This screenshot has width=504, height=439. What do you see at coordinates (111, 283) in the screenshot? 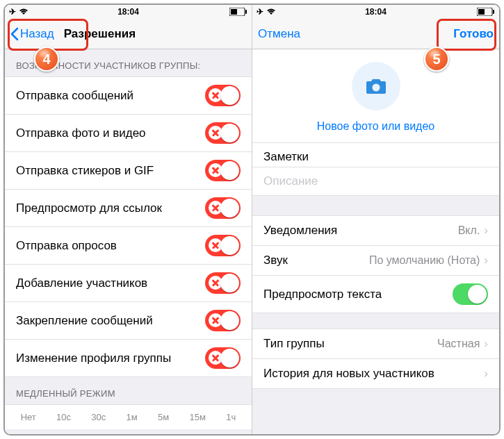
I see `perm-label: Добавление участников` at bounding box center [111, 283].